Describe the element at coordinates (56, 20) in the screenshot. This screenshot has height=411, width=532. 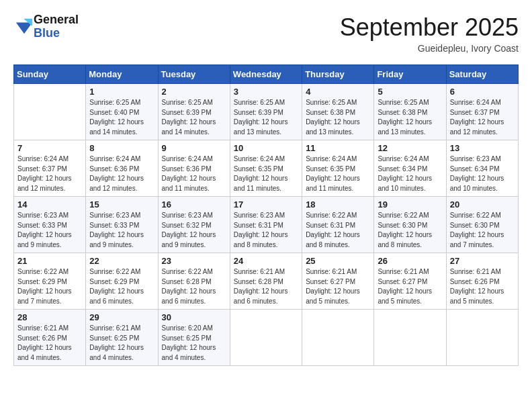
I see `logo-line1: General` at that location.